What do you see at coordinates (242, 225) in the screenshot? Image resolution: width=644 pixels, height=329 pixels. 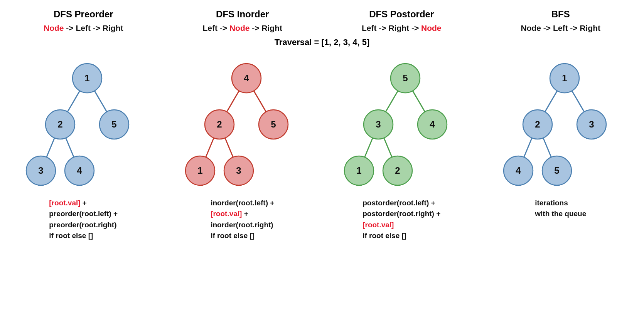 I see `code-line: inorder(root.right)` at bounding box center [242, 225].